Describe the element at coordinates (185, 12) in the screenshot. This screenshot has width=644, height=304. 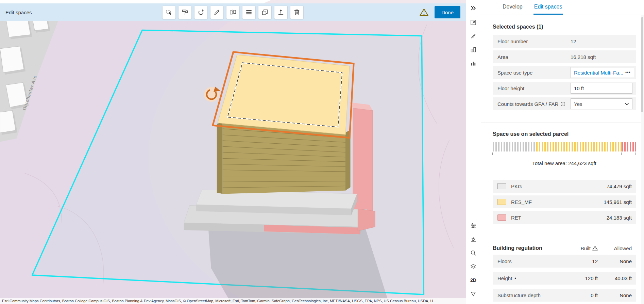
I see `paint-spaces-icon` at that location.